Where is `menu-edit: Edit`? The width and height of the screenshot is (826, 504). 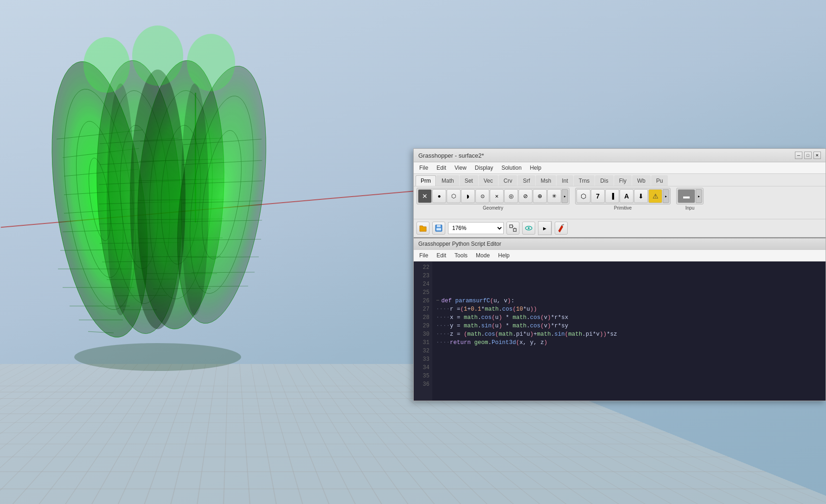 menu-edit: Edit is located at coordinates (442, 168).